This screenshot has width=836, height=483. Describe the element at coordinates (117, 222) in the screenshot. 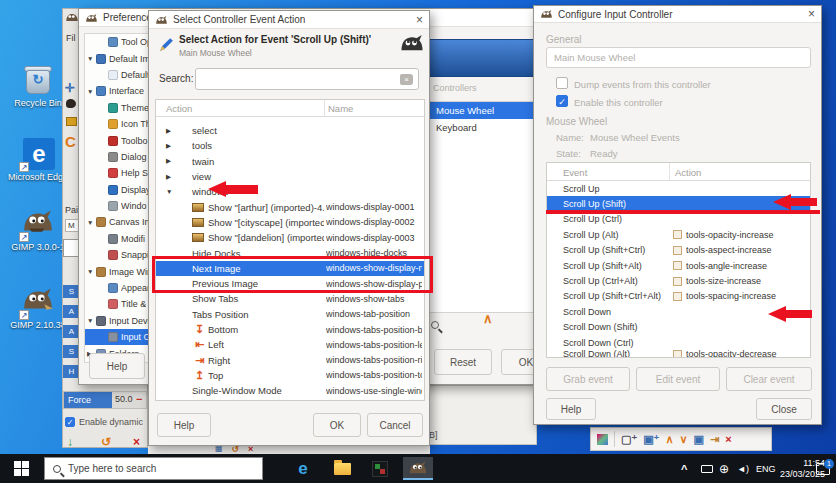

I see `preferences-tree-item: ▼ Canvas Int` at that location.